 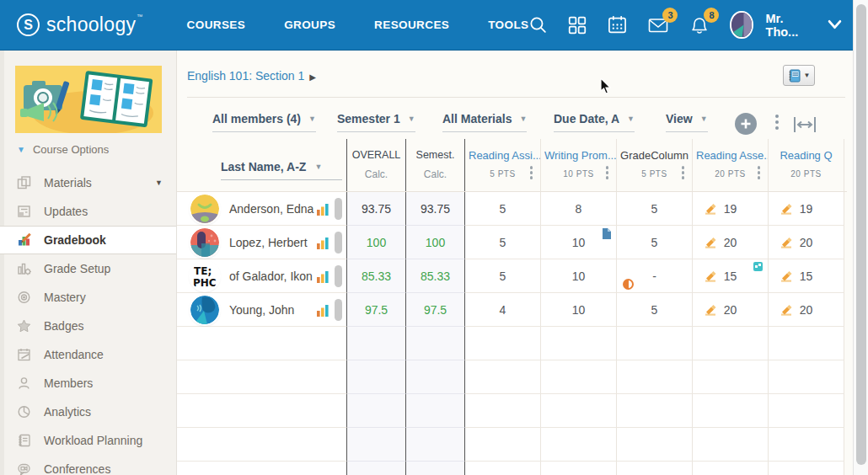 What do you see at coordinates (310, 25) in the screenshot?
I see `nav-item-groups: GROUPS` at bounding box center [310, 25].